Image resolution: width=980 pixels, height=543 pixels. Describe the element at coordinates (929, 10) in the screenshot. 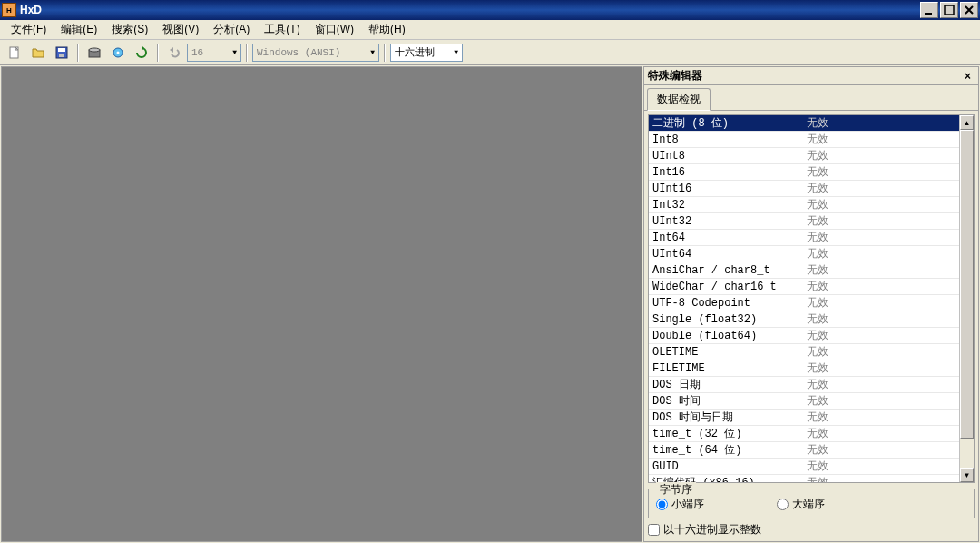

I see `minimize-button` at that location.